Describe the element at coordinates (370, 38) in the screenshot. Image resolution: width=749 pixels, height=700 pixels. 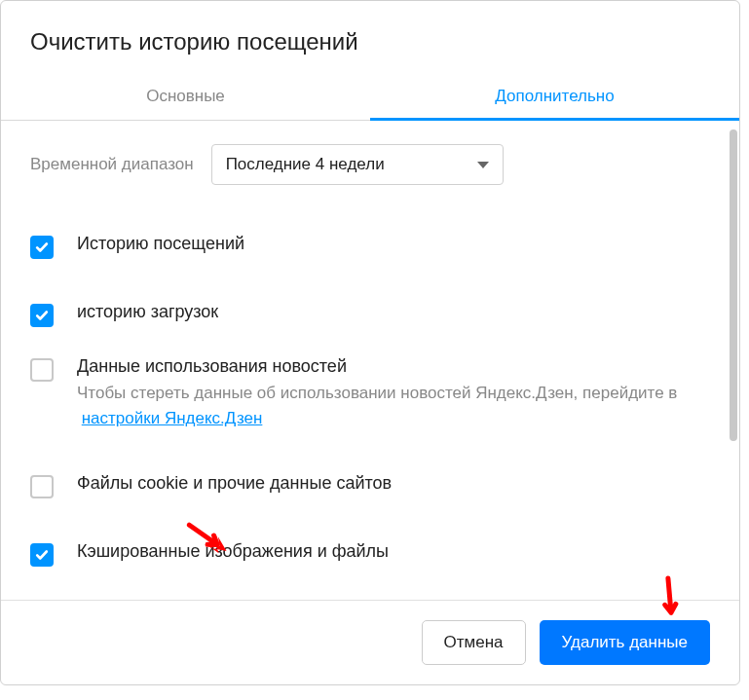
I see `dialog-header: Очистить историю посещений` at that location.